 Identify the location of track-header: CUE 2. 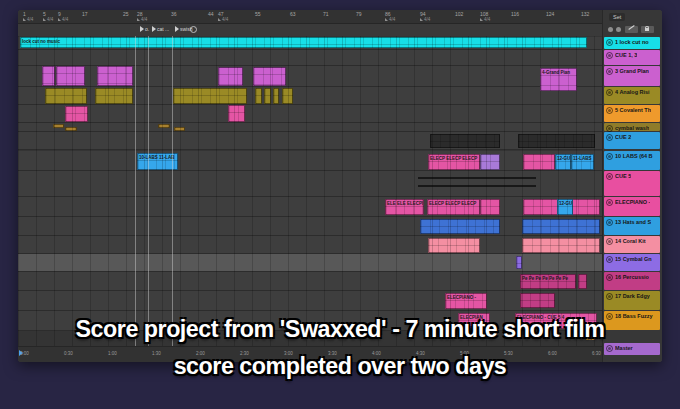
(632, 140).